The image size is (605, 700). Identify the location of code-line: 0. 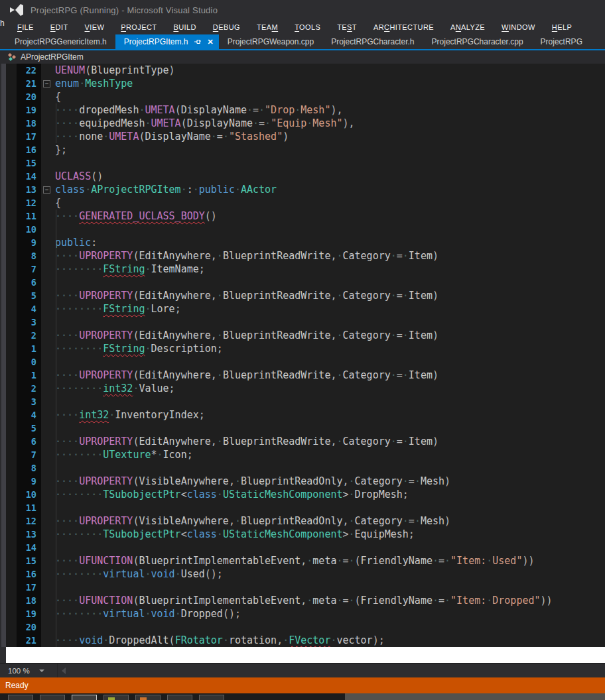
(302, 362).